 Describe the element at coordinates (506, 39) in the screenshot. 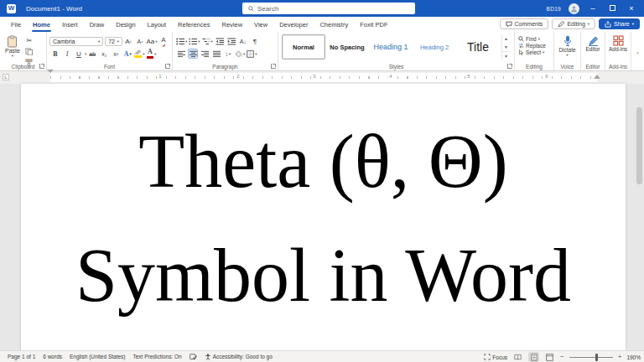

I see `styles-scroll-up-button: ▲` at that location.